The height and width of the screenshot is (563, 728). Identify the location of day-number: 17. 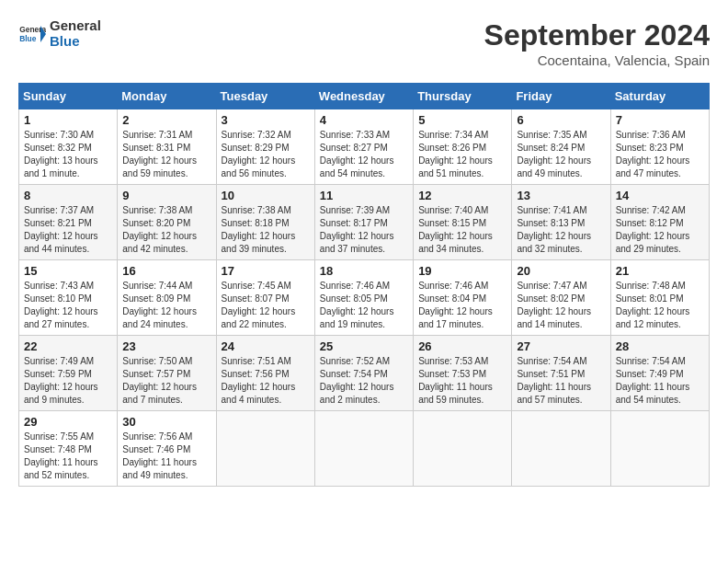
(266, 270).